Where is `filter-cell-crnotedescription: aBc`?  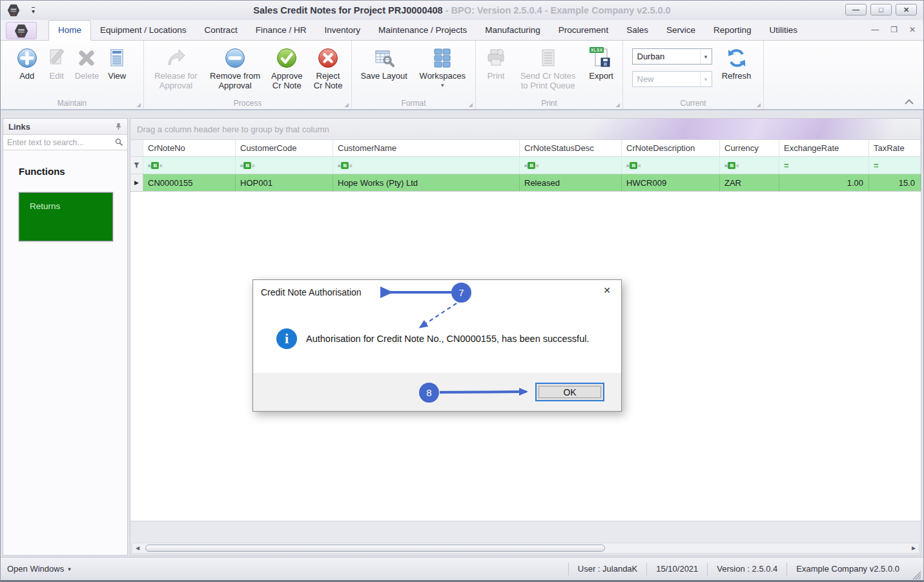 filter-cell-crnotedescription: aBc is located at coordinates (671, 165).